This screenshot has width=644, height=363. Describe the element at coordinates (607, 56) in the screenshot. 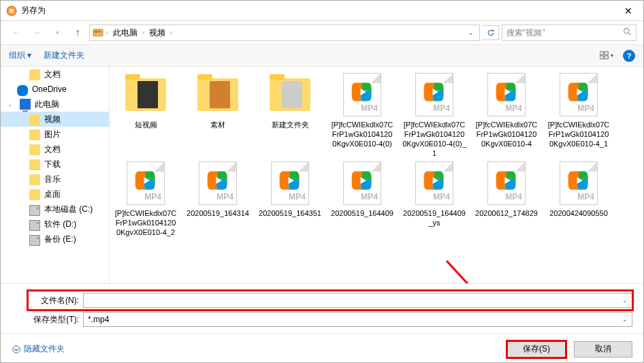

I see `view-mode-button: ▾` at that location.